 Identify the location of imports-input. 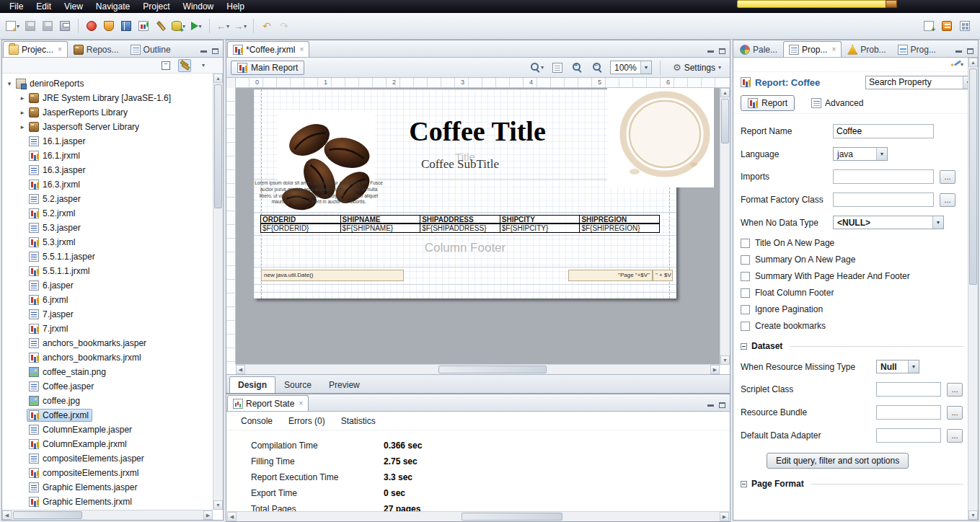
(883, 177).